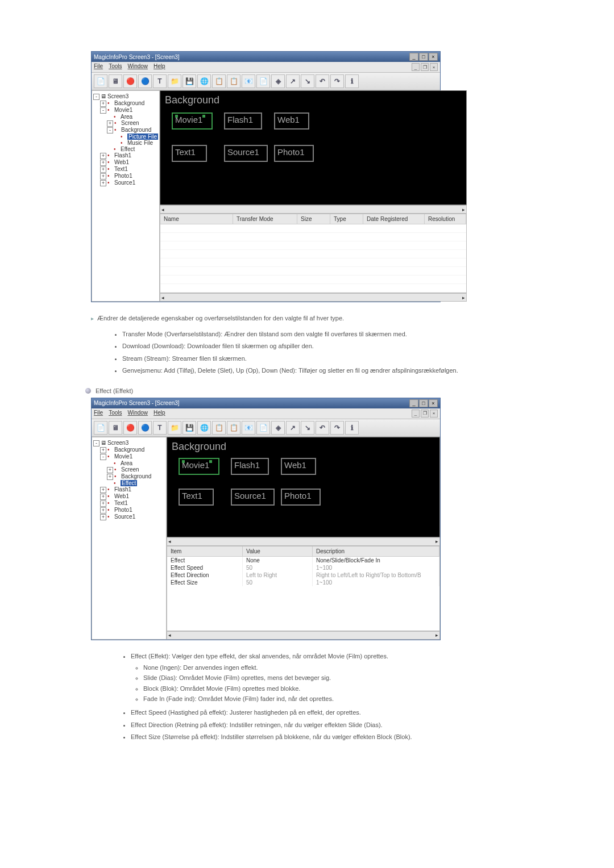 Image resolution: width=614 pixels, height=868 pixels. What do you see at coordinates (416, 67) in the screenshot?
I see `child-min-icon: _` at bounding box center [416, 67].